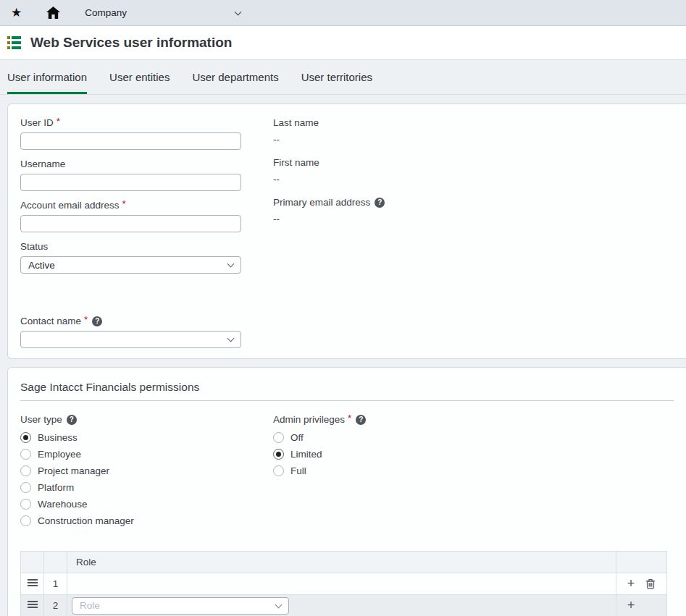 The width and height of the screenshot is (686, 616). I want to click on contact-name-label: Contact name, so click(51, 321).